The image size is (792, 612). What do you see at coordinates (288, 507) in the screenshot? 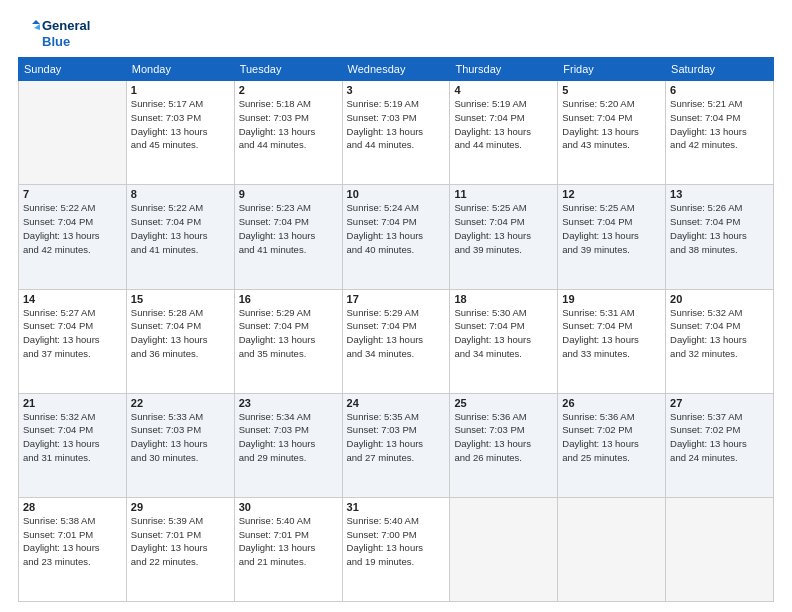
I see `day-number: 30` at bounding box center [288, 507].